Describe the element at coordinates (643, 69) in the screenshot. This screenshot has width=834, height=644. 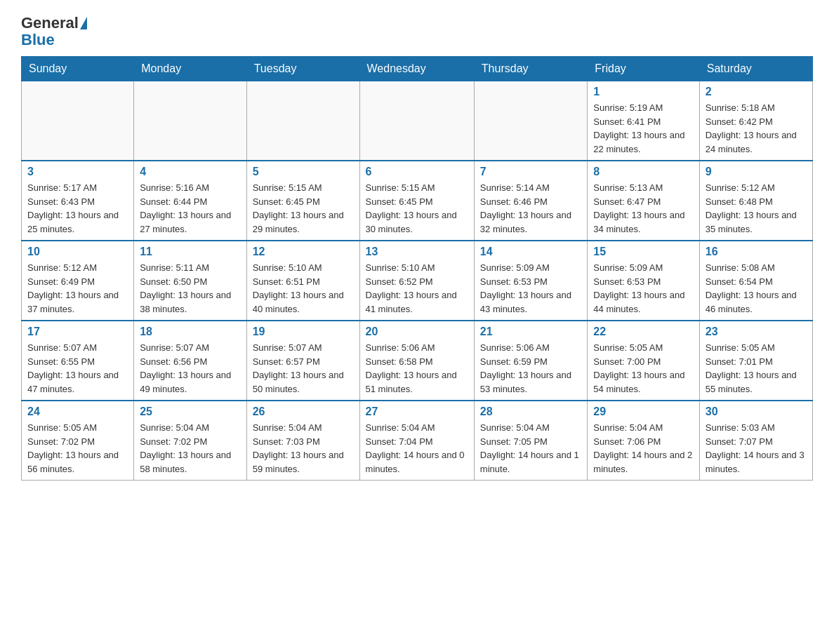
I see `day-of-week-header: Friday` at that location.